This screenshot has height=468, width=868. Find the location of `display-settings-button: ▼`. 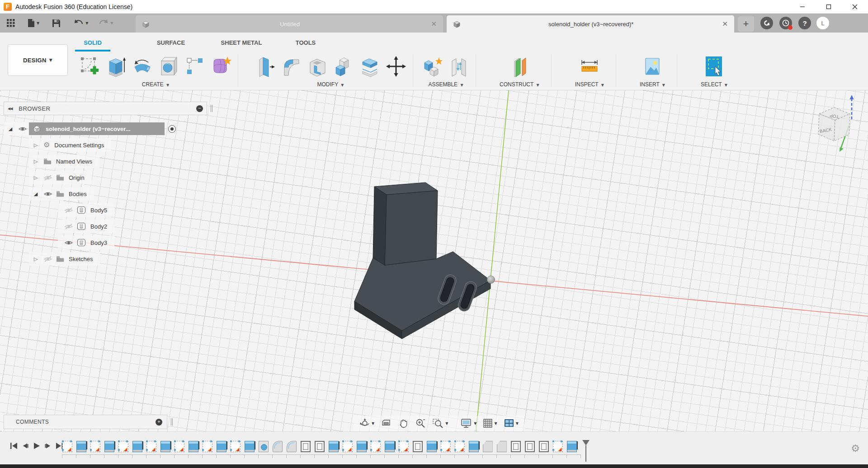

display-settings-button: ▼ is located at coordinates (468, 423).